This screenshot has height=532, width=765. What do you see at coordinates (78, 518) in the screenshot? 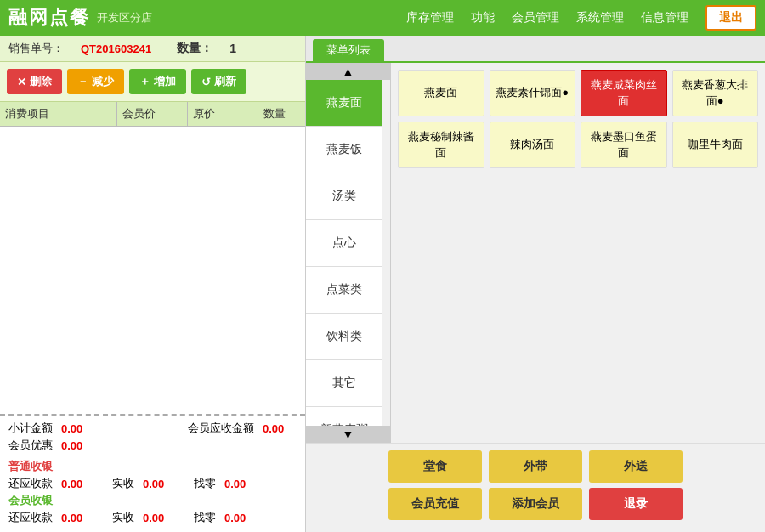
I see `member-due-value: 0.00` at bounding box center [78, 518].